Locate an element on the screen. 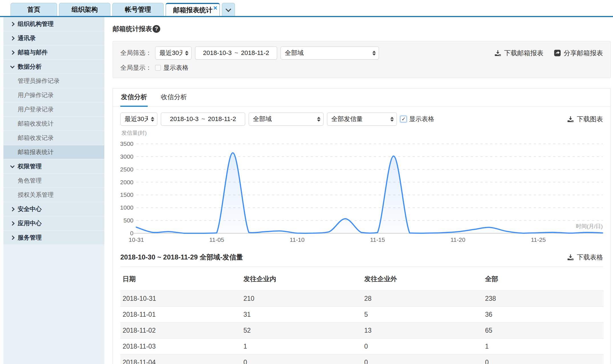  sidebar-item-5: 管理员操作记录 is located at coordinates (54, 81).